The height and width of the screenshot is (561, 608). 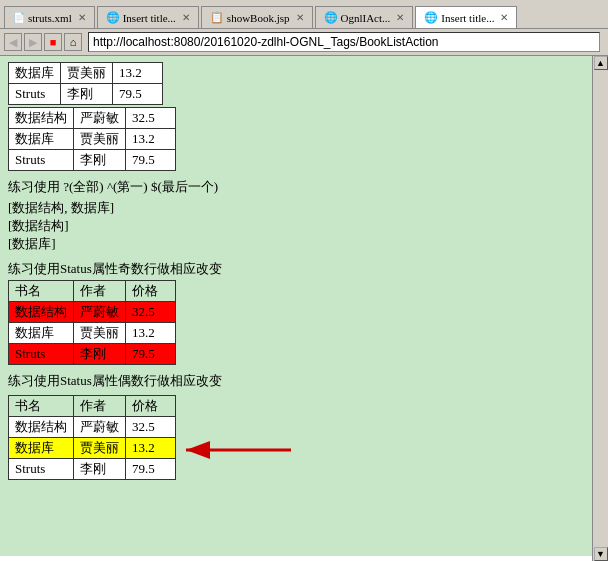 What do you see at coordinates (304, 187) in the screenshot?
I see `section1-title: 练习使用 ?(全部) ^(第一) $(最后一个)` at bounding box center [304, 187].